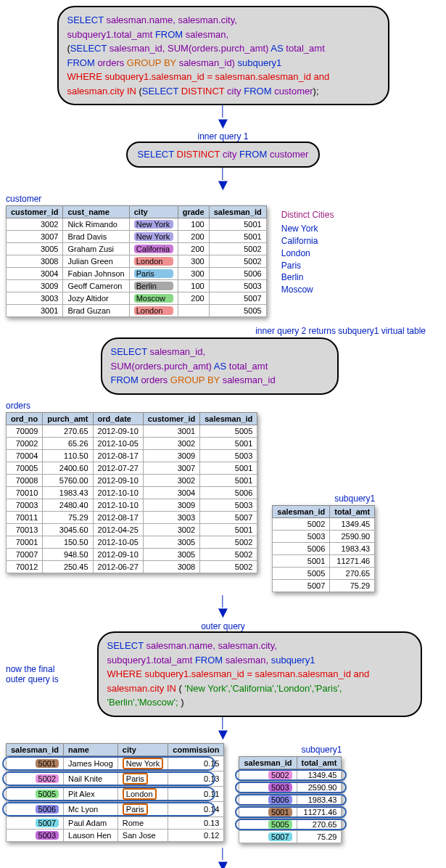 This screenshot has width=446, height=868. I want to click on distinct-cities-list: New YorkCaliforniaLondonParisBerlinMosco…, so click(307, 260).